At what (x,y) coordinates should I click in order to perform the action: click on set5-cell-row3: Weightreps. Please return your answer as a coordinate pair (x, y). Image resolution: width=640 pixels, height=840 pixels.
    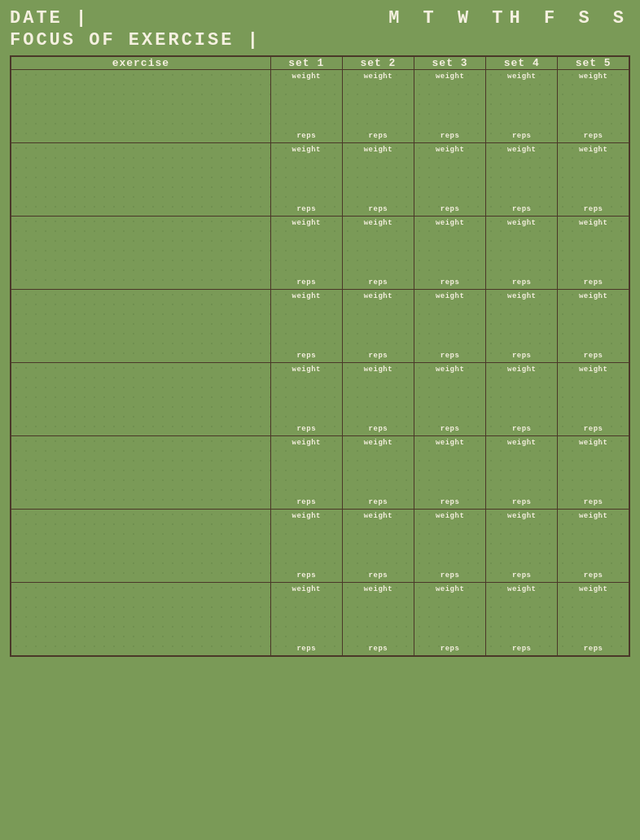
    Looking at the image, I should click on (594, 253).